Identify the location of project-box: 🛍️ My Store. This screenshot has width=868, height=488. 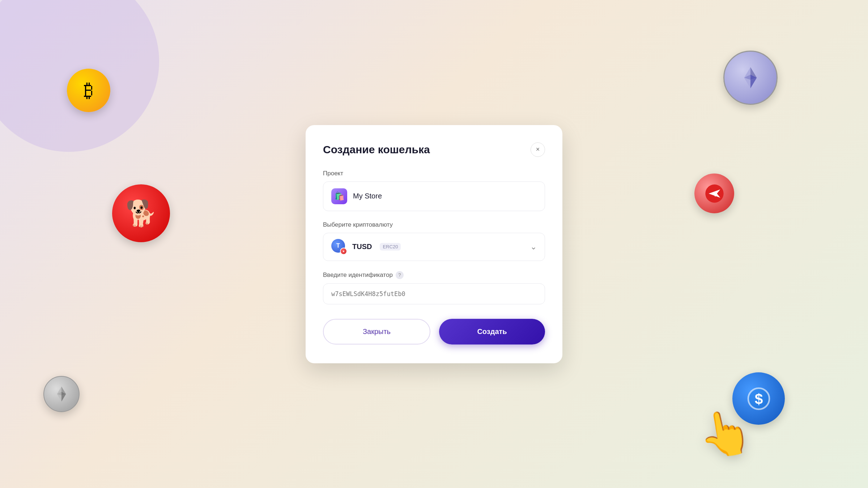
(434, 196).